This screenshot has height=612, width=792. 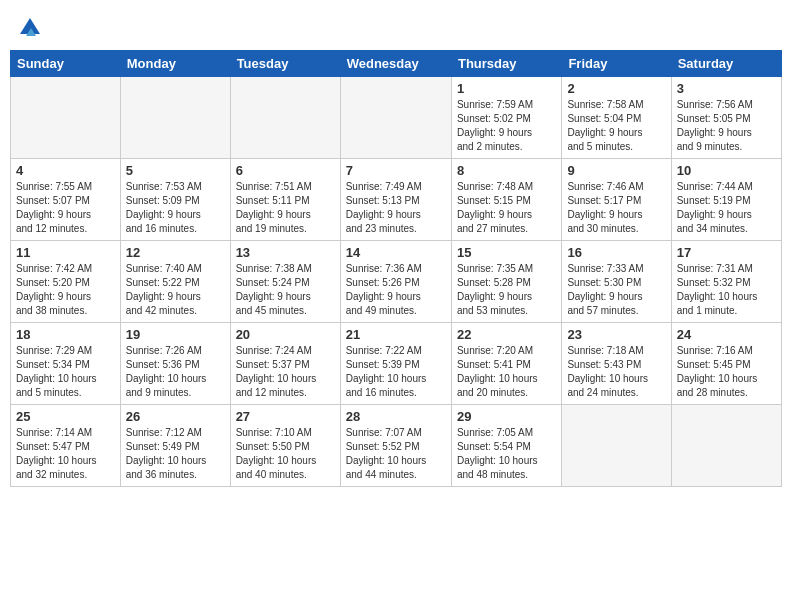 I want to click on day-info: Sunrise: 7:38 AM Sunset: 5:24 PM Dayligh…, so click(x=286, y=290).